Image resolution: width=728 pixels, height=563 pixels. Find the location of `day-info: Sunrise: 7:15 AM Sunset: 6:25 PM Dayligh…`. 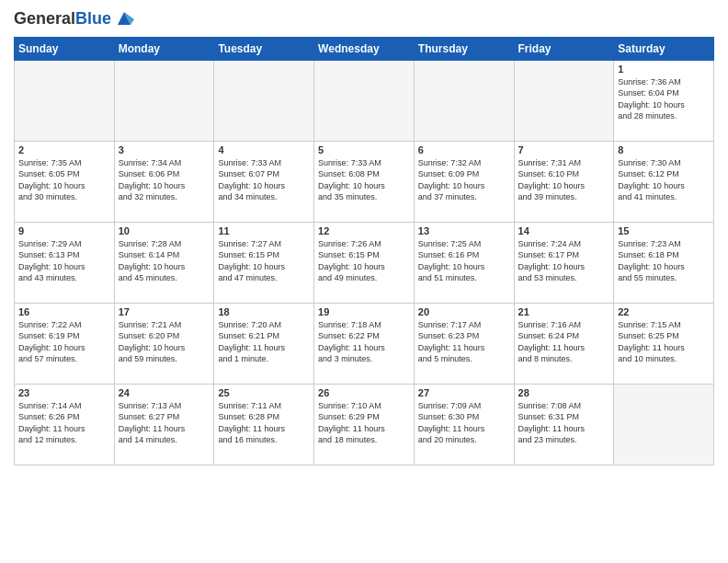

day-info: Sunrise: 7:15 AM Sunset: 6:25 PM Dayligh… is located at coordinates (664, 342).